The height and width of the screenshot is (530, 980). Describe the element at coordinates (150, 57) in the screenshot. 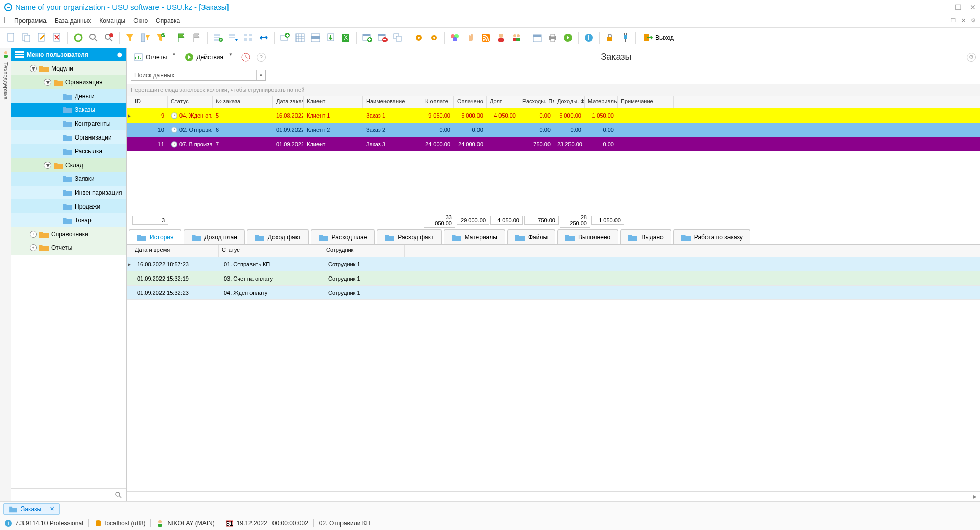

I see `reports-button: Отчеты` at that location.